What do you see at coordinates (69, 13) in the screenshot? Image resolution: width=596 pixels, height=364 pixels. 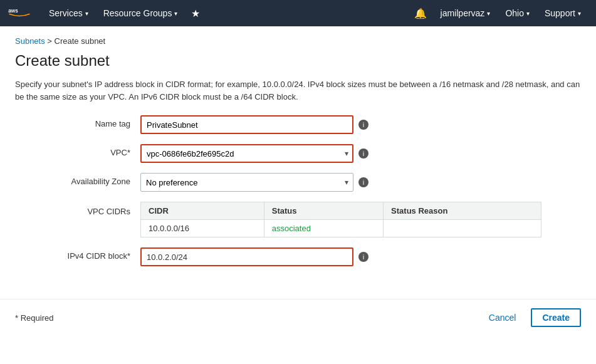 I see `services-menu: Services ▾` at bounding box center [69, 13].